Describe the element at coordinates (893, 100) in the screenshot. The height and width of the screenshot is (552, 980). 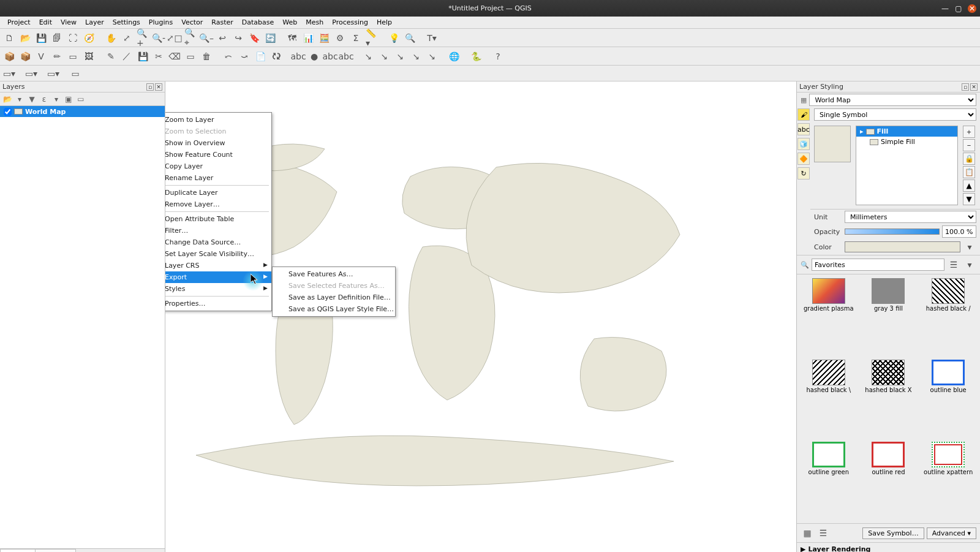
I see `styling-layer-select: World Map` at that location.